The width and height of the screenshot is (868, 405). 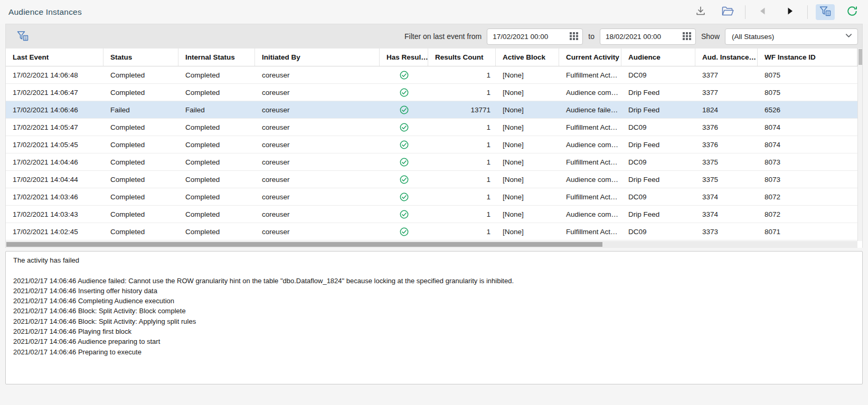 I want to click on table-row: 17/02/2021 14:05:47CompletedCompletedcor…, so click(x=432, y=128).